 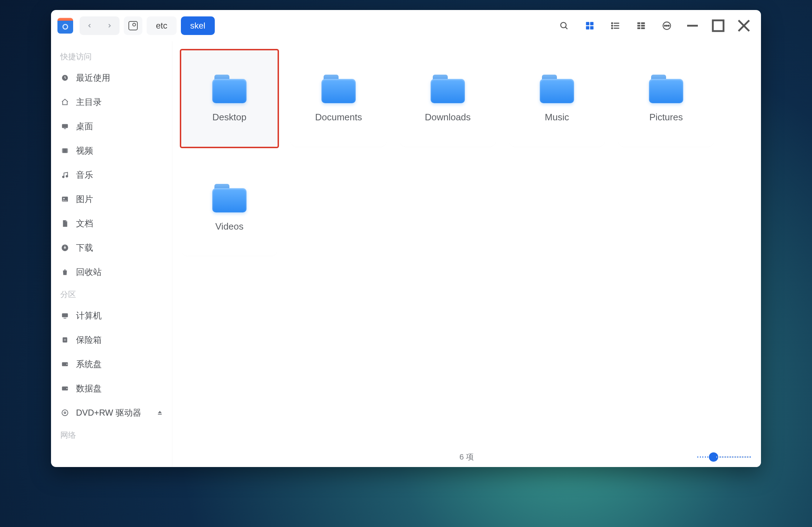 I want to click on folder-tile-documents: Documents, so click(x=339, y=99).